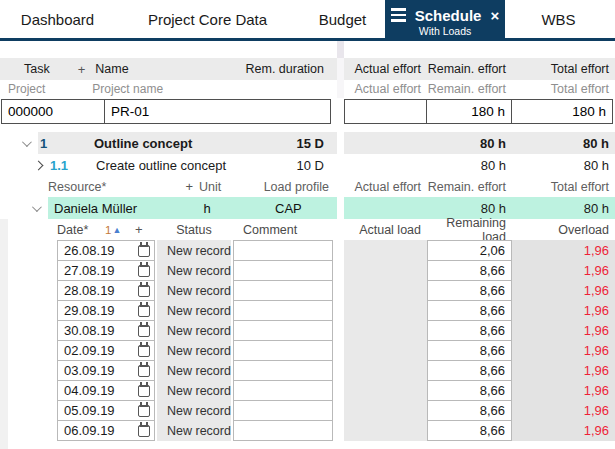 The image size is (615, 449). What do you see at coordinates (106, 370) in the screenshot?
I see `date-cell: 03.09.19` at bounding box center [106, 370].